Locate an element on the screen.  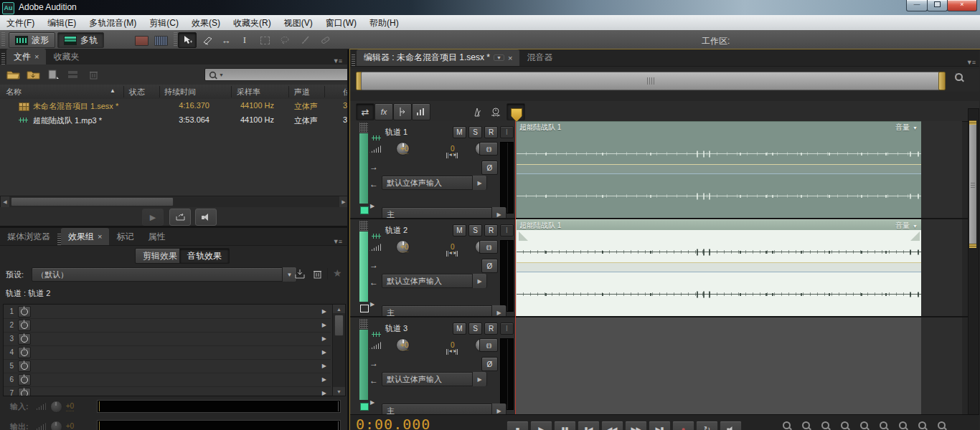
track-effects-button: 音轨效果 is located at coordinates (204, 256).